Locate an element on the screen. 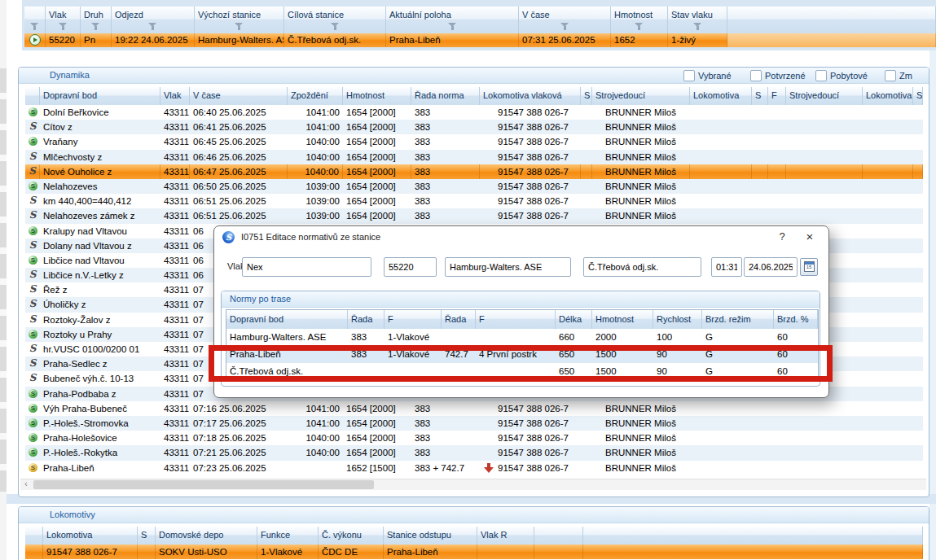 The image size is (936, 560). column-header: Řada norma is located at coordinates (446, 96).